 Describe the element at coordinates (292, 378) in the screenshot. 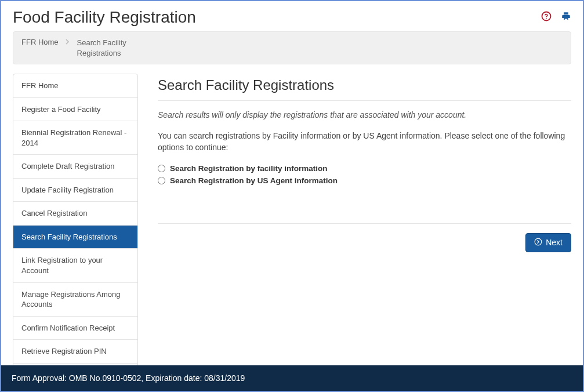

I see `footer: Form Approval: OMB No.0910-0502, Expirat…` at that location.